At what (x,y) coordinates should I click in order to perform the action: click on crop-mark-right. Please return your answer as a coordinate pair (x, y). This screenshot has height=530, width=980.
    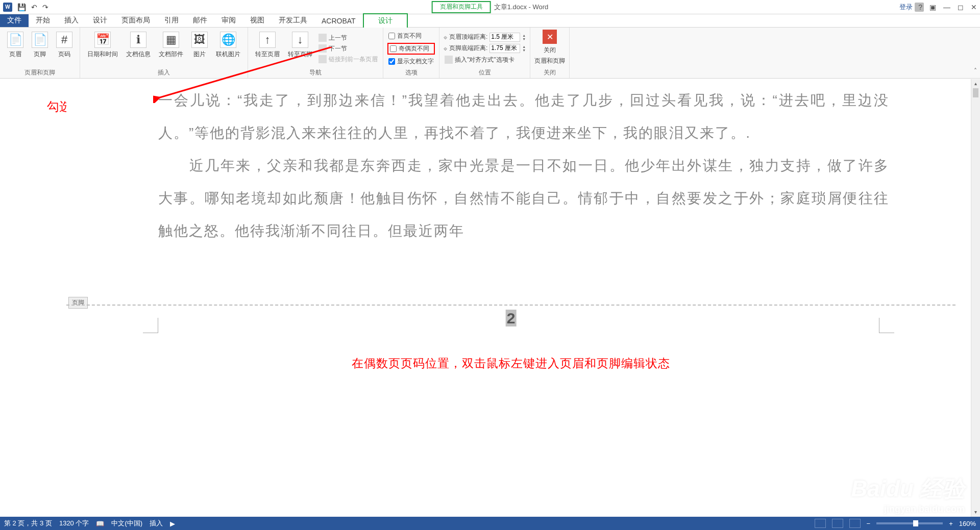
    Looking at the image, I should click on (887, 325).